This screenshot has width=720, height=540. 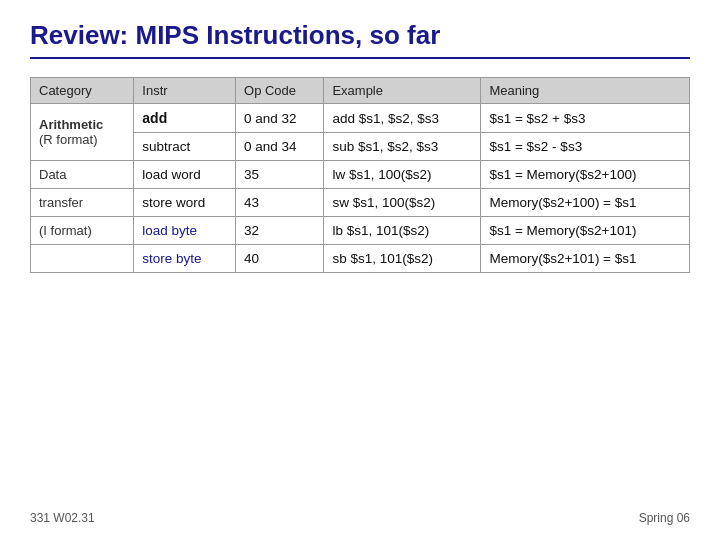 I want to click on instr-sb: store byte, so click(x=185, y=259).